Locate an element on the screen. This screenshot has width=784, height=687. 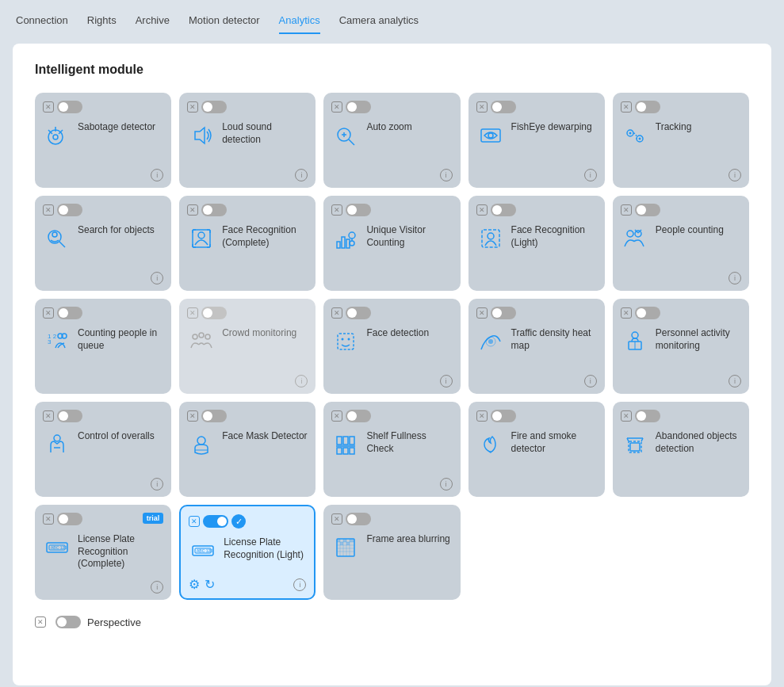
fisheye-info: i is located at coordinates (591, 175).